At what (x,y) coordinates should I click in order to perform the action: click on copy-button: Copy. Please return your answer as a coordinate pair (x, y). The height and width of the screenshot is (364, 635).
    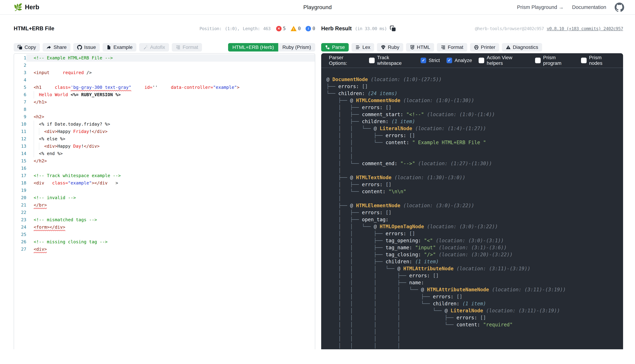
    Looking at the image, I should click on (27, 47).